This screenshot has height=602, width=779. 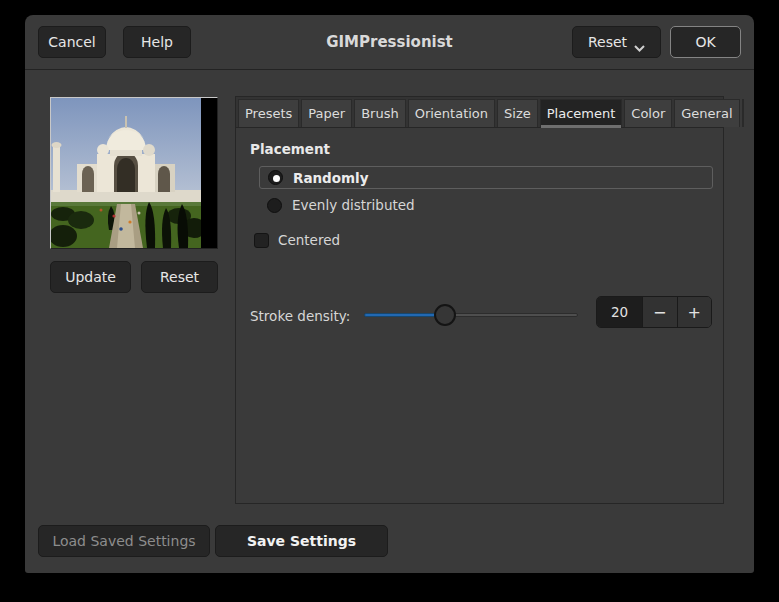 I want to click on stroke-density-slider, so click(x=471, y=315).